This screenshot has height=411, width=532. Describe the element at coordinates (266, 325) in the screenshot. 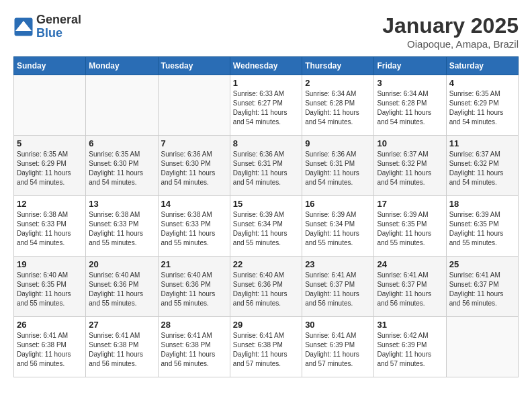

I see `day-number: 29` at that location.